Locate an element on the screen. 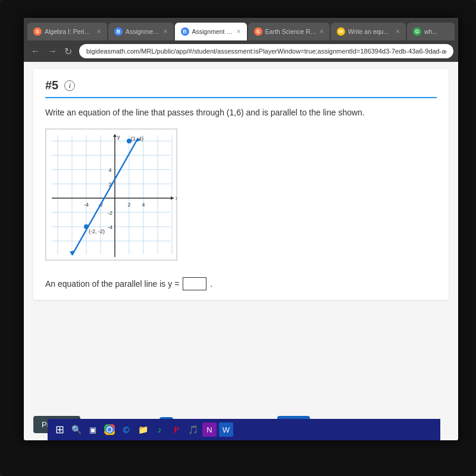 Image resolution: width=476 pixels, height=476 pixels. tab-label-3: Assignment Player is located at coordinates (213, 32).